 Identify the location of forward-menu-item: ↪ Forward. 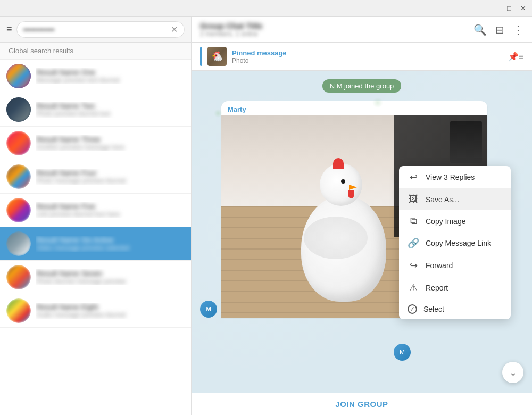
(455, 265).